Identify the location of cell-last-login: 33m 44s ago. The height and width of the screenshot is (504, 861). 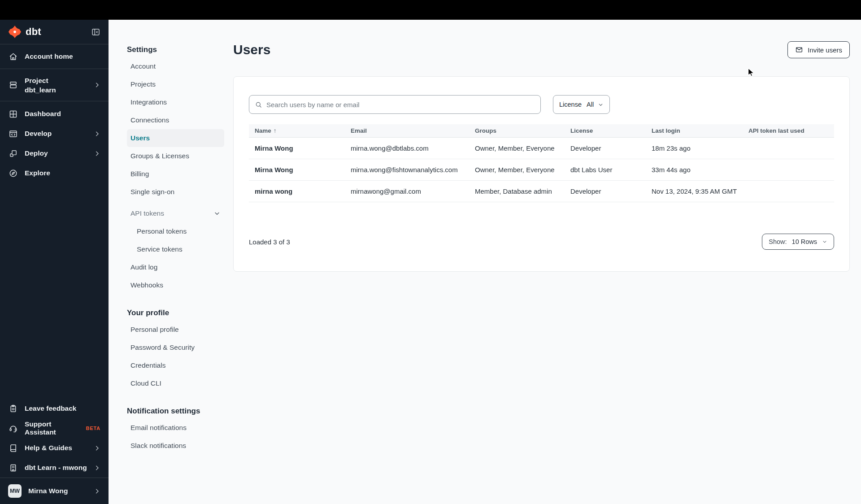
(694, 170).